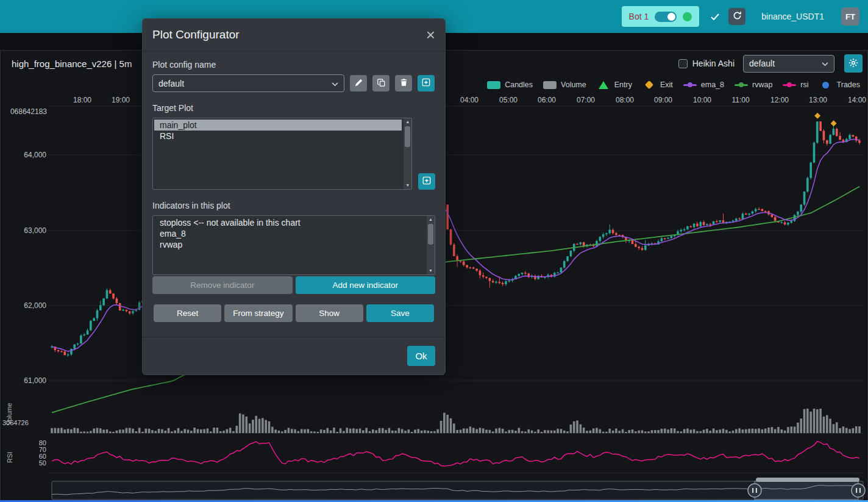 This screenshot has height=502, width=868. Describe the element at coordinates (430, 35) in the screenshot. I see `close-button: ×` at that location.